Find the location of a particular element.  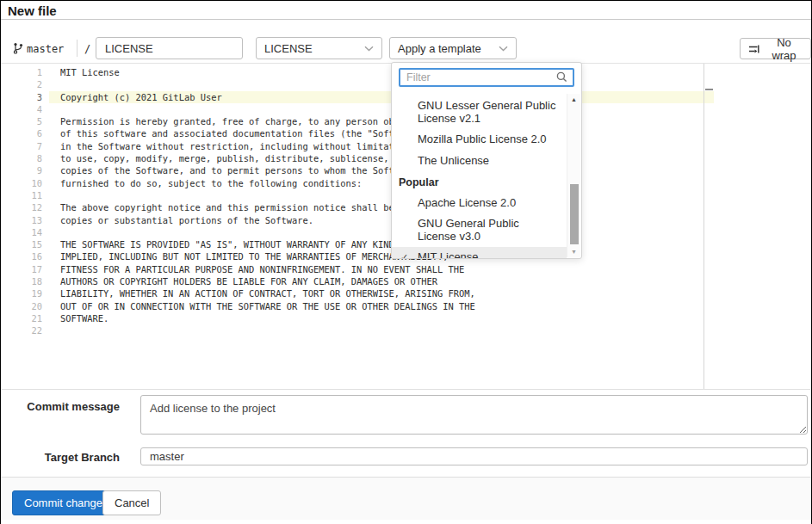

line-number: 2 is located at coordinates (22, 84).